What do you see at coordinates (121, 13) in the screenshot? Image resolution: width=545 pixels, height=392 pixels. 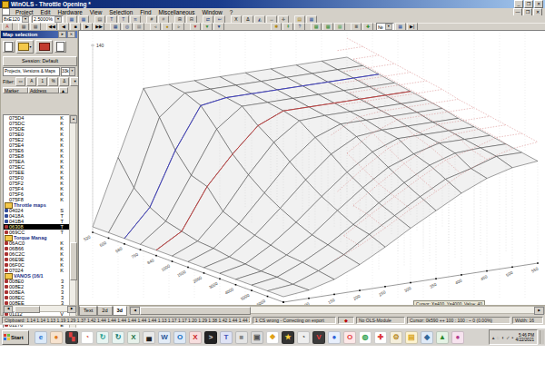 I see `menu-item-selection: Selection` at bounding box center [121, 13].